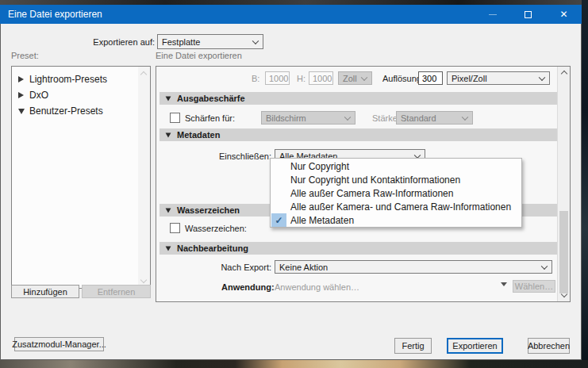  What do you see at coordinates (302, 79) in the screenshot?
I see `height-label: H:` at bounding box center [302, 79].